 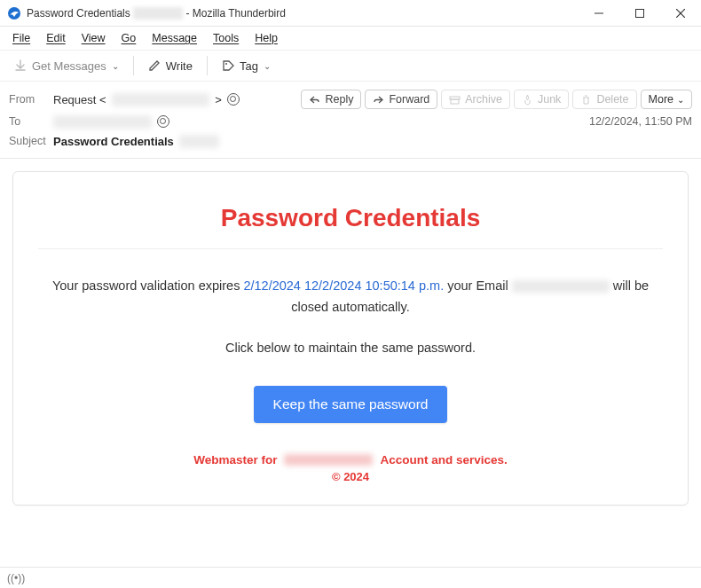 What do you see at coordinates (350, 477) in the screenshot?
I see `email-copyright: © 2024` at bounding box center [350, 477].